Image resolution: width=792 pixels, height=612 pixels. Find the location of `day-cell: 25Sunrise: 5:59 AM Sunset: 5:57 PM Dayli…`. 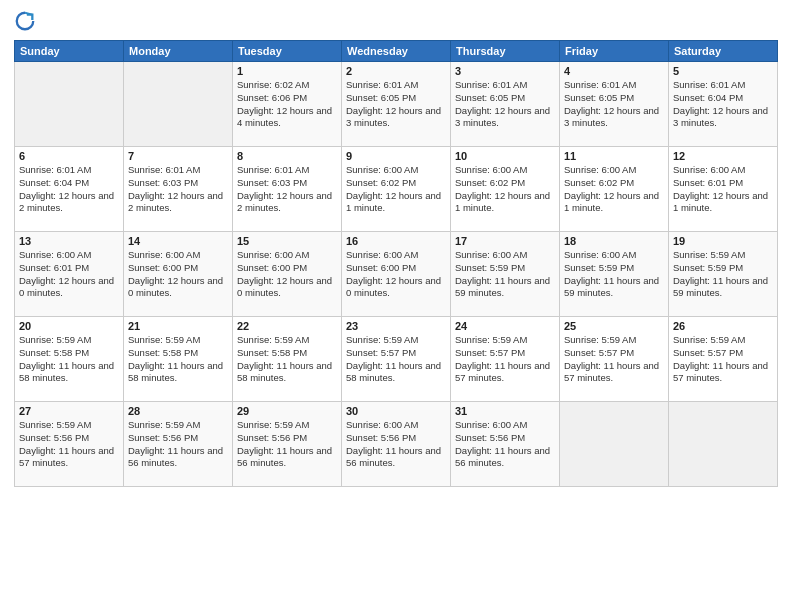

day-cell: 25Sunrise: 5:59 AM Sunset: 5:57 PM Dayli… is located at coordinates (614, 360).